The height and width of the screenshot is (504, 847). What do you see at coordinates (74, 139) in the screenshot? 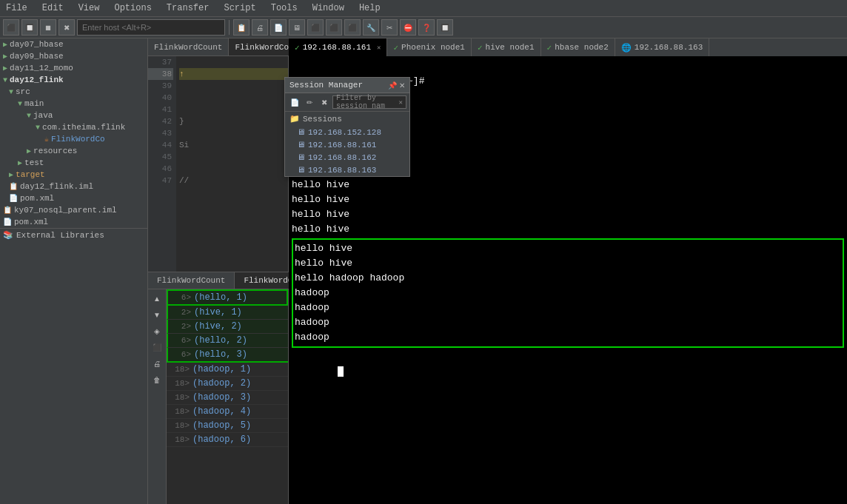
I see `tree-item-flinkwordco: ☕ FlinkWordCo` at bounding box center [74, 139].